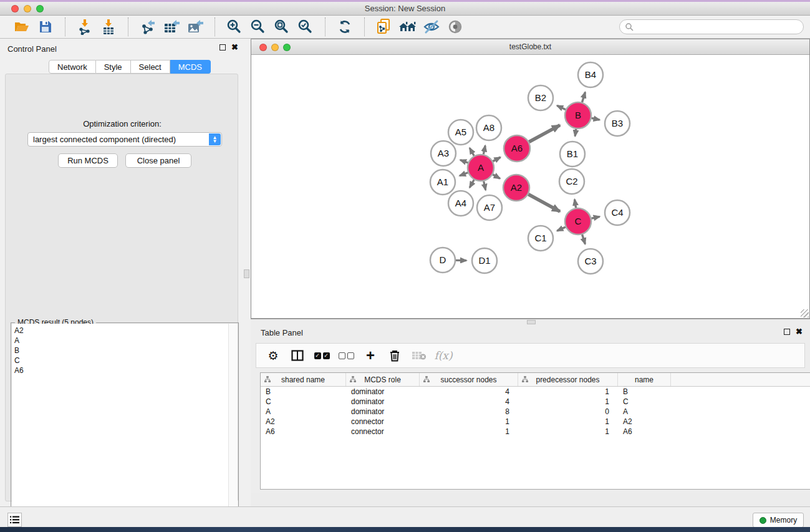 The height and width of the screenshot is (532, 810). I want to click on show-all-button, so click(455, 27).